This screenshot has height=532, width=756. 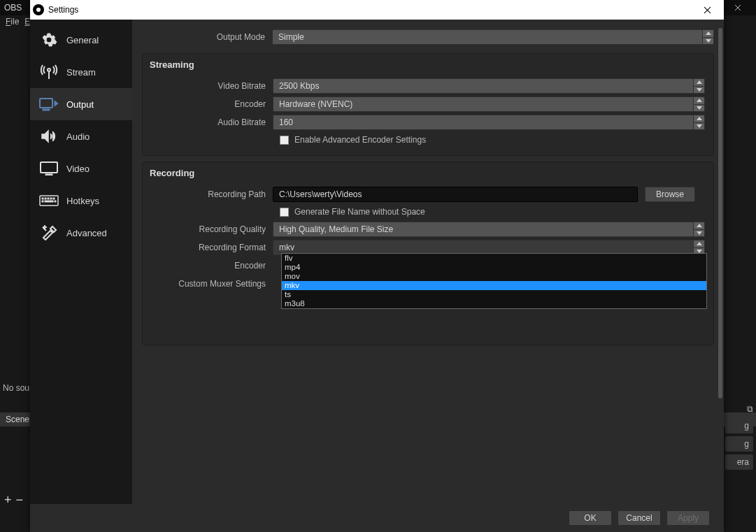 What do you see at coordinates (738, 8) in the screenshot?
I see `main-close-button` at bounding box center [738, 8].